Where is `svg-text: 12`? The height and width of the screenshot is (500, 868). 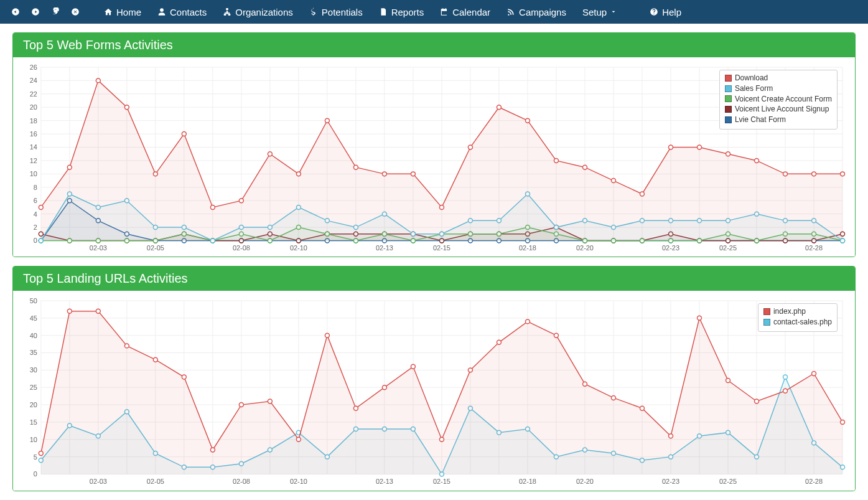
svg-text: 12 is located at coordinates (34, 161).